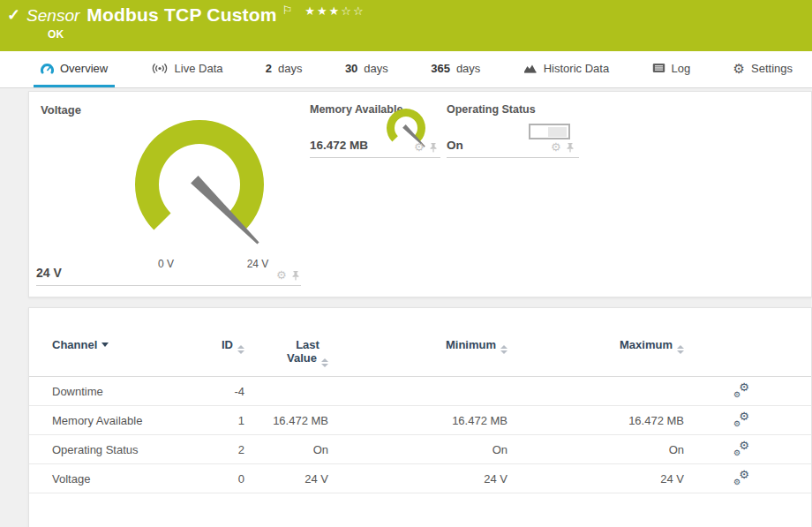 This screenshot has width=812, height=527. Describe the element at coordinates (596, 346) in the screenshot. I see `column-header-maximum: Maximum` at that location.